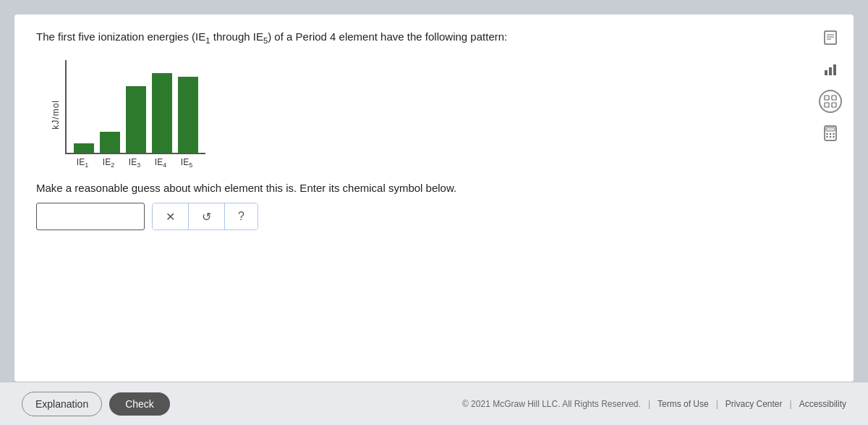 The width and height of the screenshot is (868, 425). I want to click on footer-links: © 2021 McGraw Hill LLC. All Rights Reser…, so click(654, 404).